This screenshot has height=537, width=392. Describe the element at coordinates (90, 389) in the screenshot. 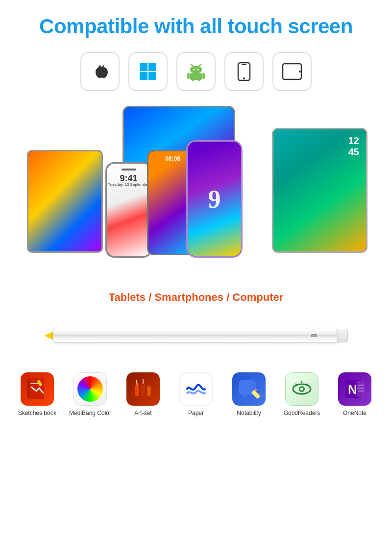

I see `medibang-icon` at that location.